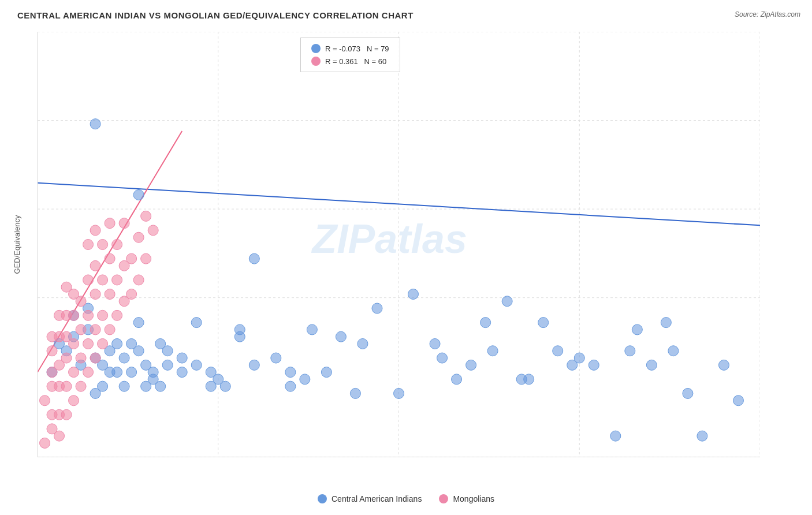 The image size is (812, 515). Describe the element at coordinates (768, 14) in the screenshot. I see `source-label: Source: ZipAtlas.com` at that location.